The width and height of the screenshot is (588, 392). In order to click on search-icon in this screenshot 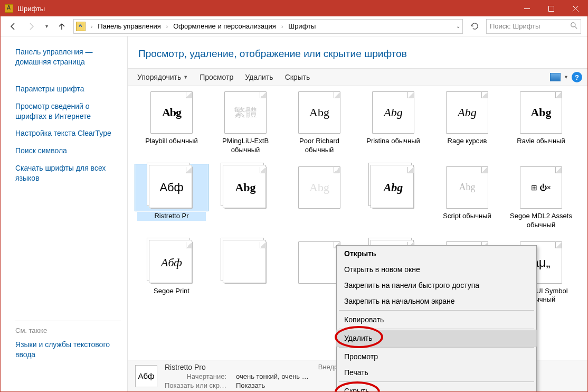, I will do `click(574, 26)`.